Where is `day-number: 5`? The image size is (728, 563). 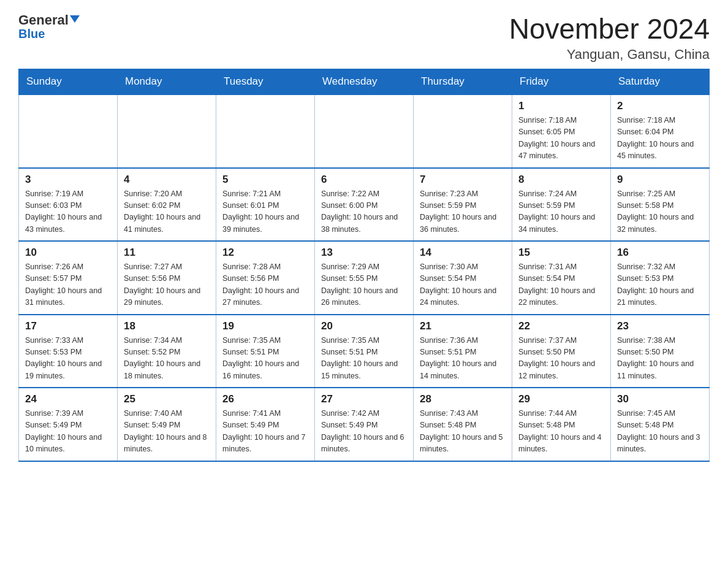
day-number: 5 is located at coordinates (265, 180).